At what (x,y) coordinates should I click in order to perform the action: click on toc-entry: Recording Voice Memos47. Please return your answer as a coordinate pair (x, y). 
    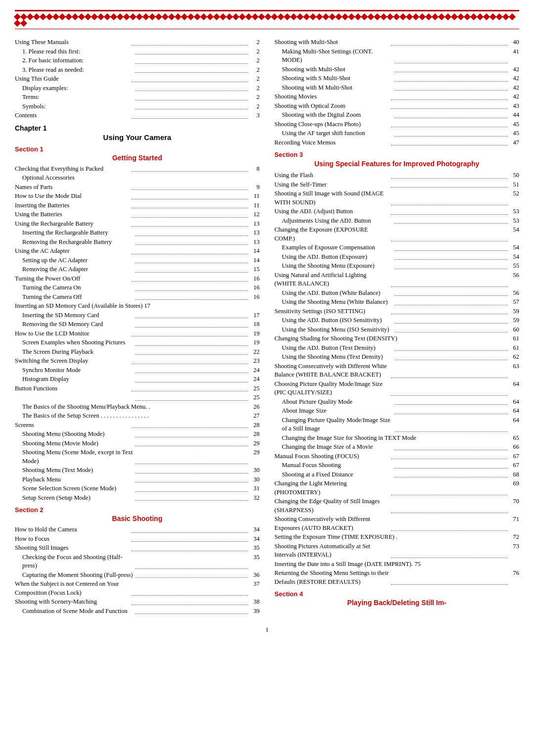
    Looking at the image, I should click on (397, 143).